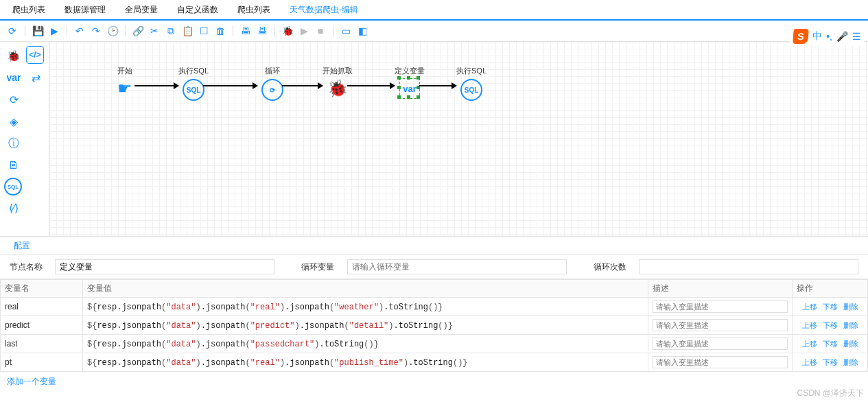 The image size is (868, 402). I want to click on flow-node-sql2: 执行SQLSQL, so click(471, 84).